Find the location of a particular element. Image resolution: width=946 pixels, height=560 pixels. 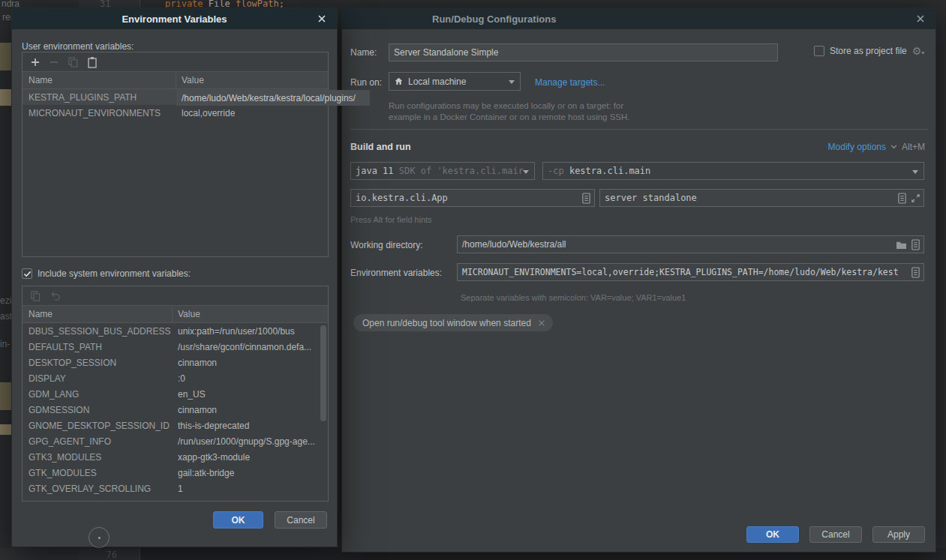

jre-value: java 11 is located at coordinates (375, 171).